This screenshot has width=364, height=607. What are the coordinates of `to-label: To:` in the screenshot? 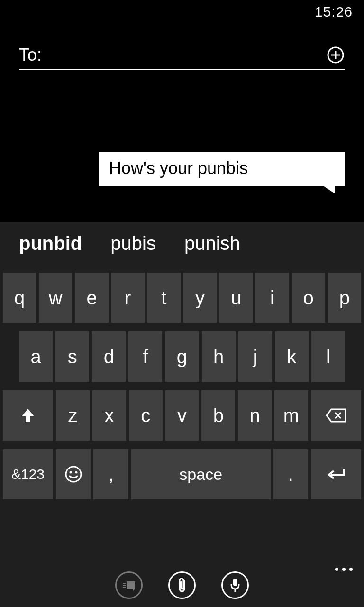 It's located at (30, 55).